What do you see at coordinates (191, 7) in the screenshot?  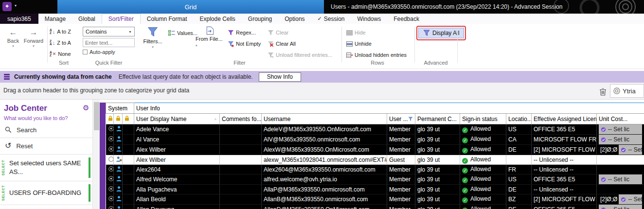 I see `grid-window-tab: Grid` at bounding box center [191, 7].